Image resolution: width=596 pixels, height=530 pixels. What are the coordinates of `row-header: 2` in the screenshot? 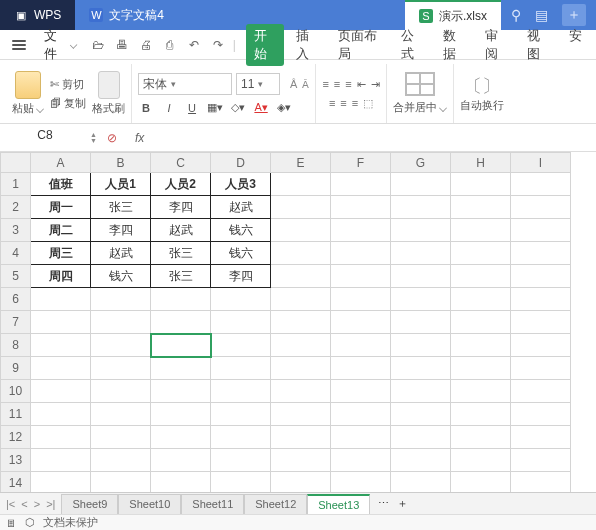 It's located at (16, 208).